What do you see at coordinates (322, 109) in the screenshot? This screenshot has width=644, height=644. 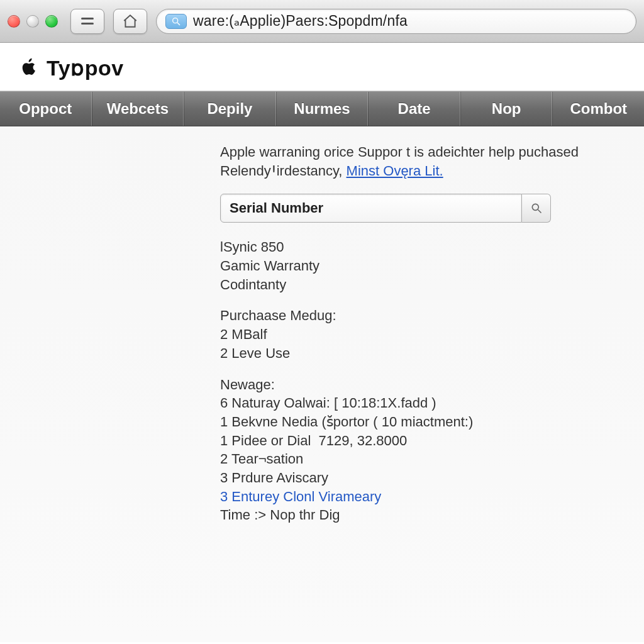 I see `nav-tabs: Oppoct Webcets Depily Nurmes Date Nop Co…` at bounding box center [322, 109].